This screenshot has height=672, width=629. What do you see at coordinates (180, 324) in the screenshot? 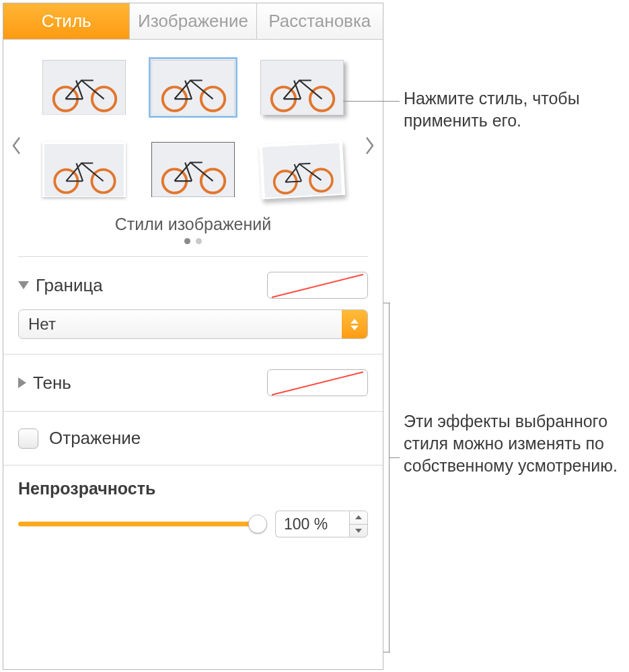
I see `border-type-value: Нет` at bounding box center [180, 324].